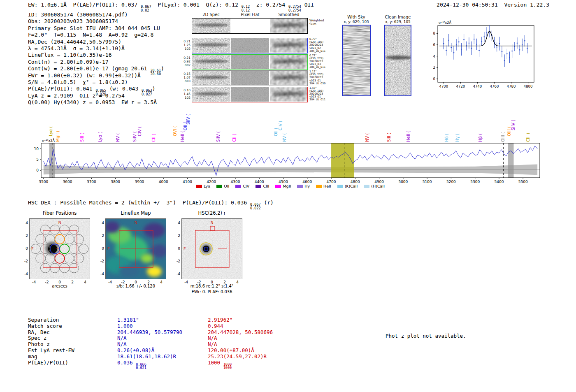  I want to click on metric-value: 0.21, so click(185, 41).